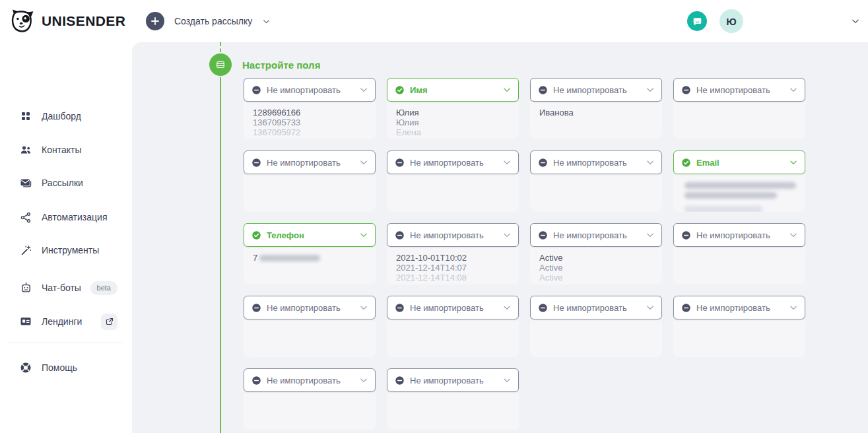 The height and width of the screenshot is (433, 868). Describe the element at coordinates (596, 108) in the screenshot. I see `field-card: Не импортироватьИванова` at that location.